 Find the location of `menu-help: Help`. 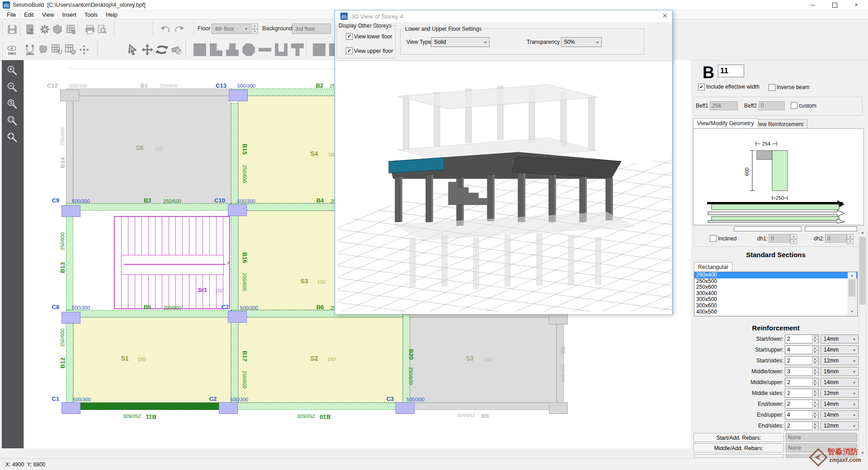

menu-help: Help is located at coordinates (112, 15).